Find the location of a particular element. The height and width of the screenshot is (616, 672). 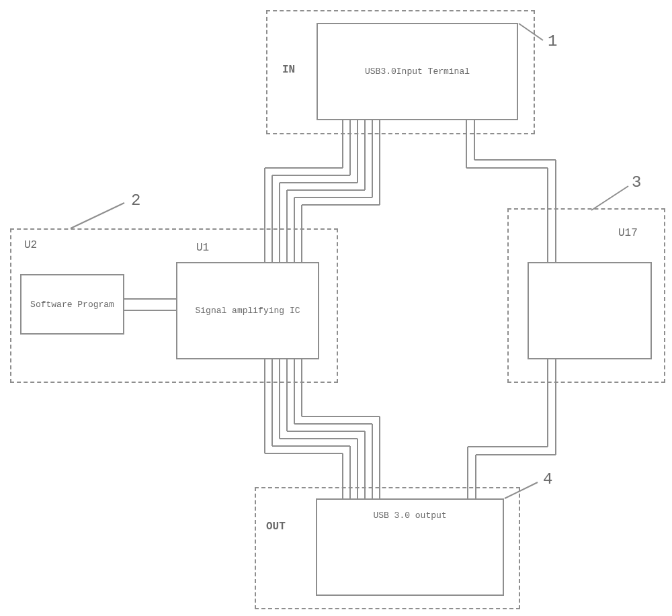

block-3-label: U17 is located at coordinates (628, 233).